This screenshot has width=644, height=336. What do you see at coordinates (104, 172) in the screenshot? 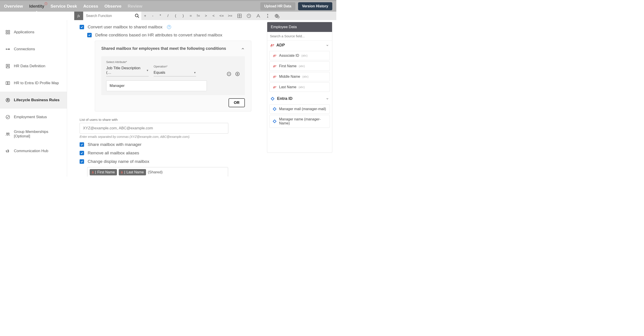
I see `display-name-token-first: A͎|First Name` at bounding box center [104, 172].